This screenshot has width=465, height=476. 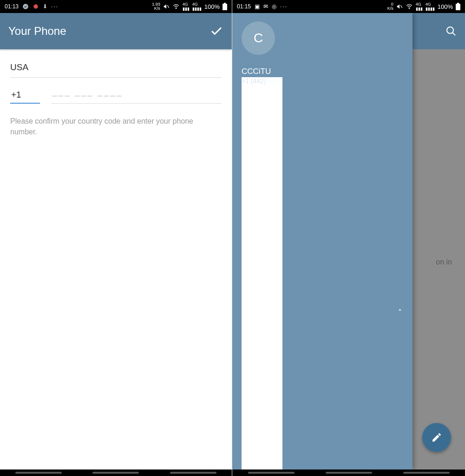 I want to click on confirm-button, so click(x=216, y=31).